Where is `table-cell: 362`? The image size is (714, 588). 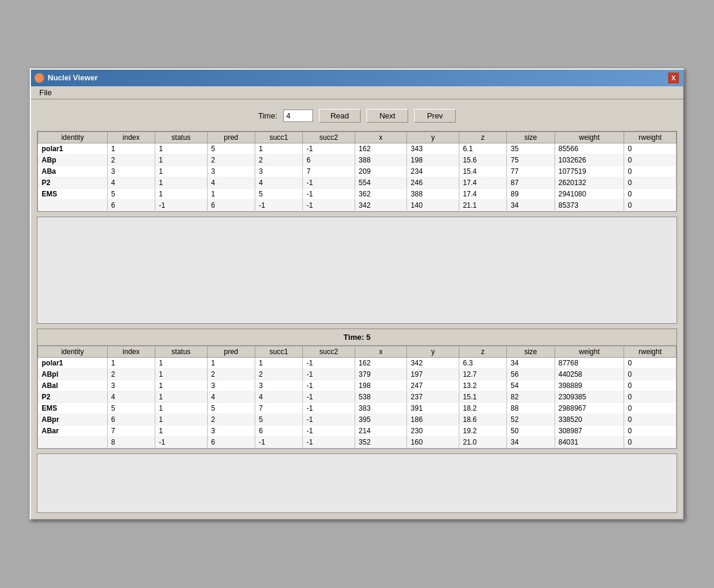
table-cell: 362 is located at coordinates (381, 194).